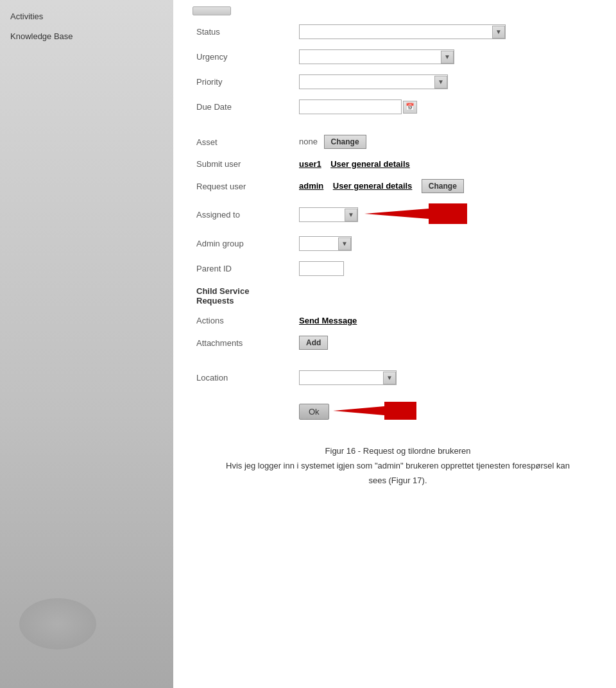  Describe the element at coordinates (449, 244) in the screenshot. I see `admin-group-value-cell: none ▼` at that location.